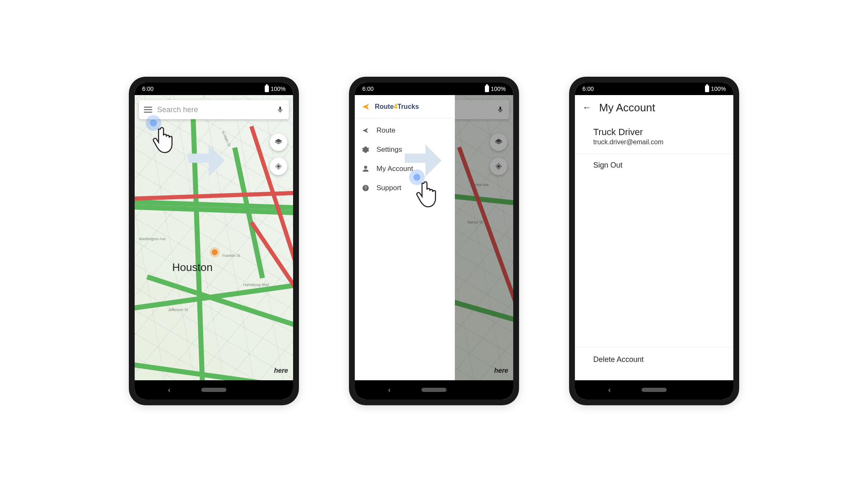  What do you see at coordinates (278, 142) in the screenshot?
I see `layers-button` at bounding box center [278, 142].